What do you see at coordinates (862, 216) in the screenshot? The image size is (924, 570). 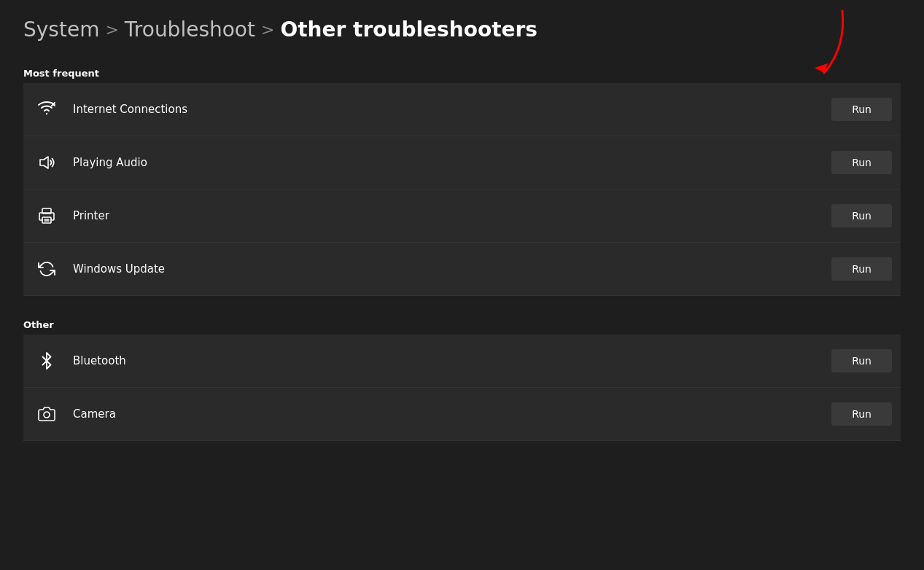 I see `printer-run-button: Run` at bounding box center [862, 216].